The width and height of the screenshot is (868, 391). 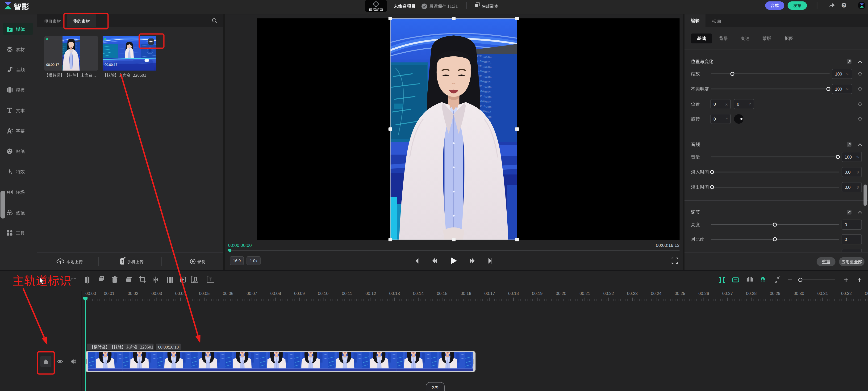 I want to click on svg-text: 00:18, so click(x=514, y=294).